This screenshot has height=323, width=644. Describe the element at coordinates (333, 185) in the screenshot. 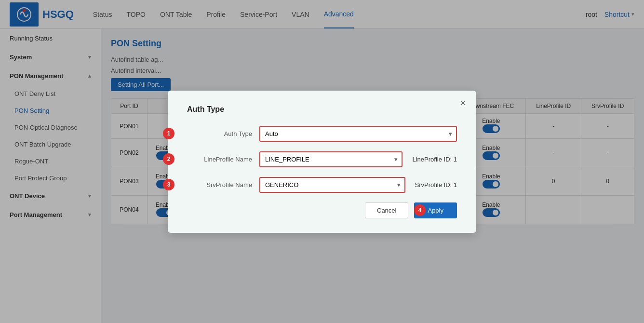

I see `srv-profile-select: GENERICO` at that location.